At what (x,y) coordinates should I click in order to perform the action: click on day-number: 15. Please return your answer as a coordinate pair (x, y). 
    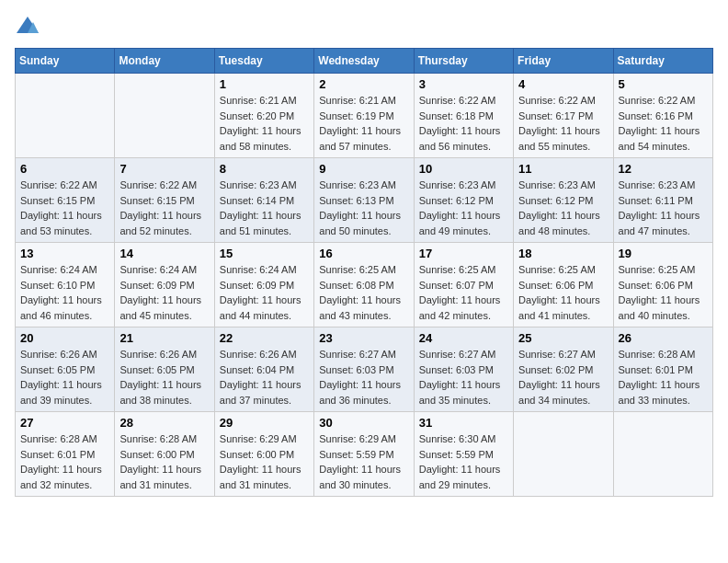
    Looking at the image, I should click on (265, 254).